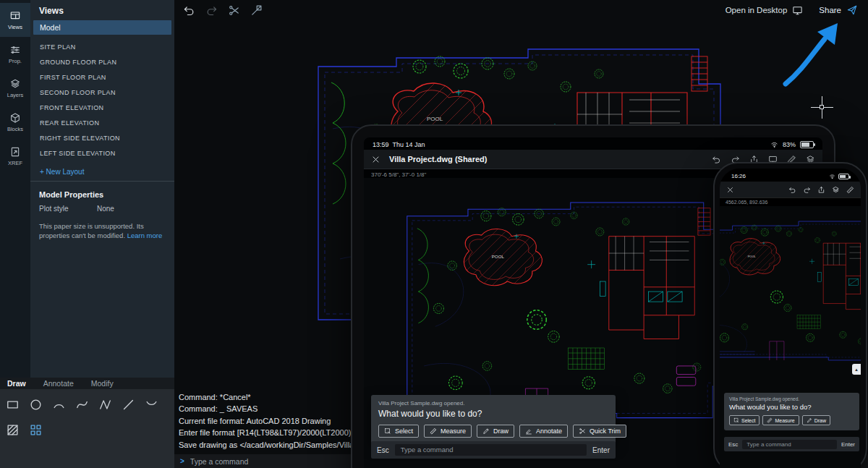 Image resolution: width=868 pixels, height=468 pixels. What do you see at coordinates (256, 10) in the screenshot?
I see `extend-icon` at bounding box center [256, 10].